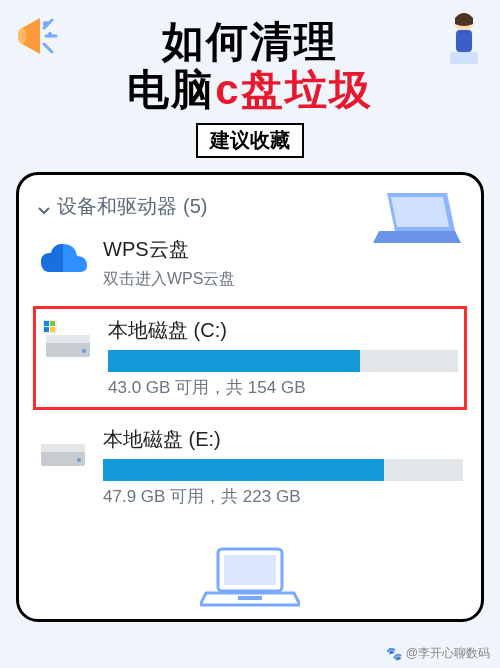  What do you see at coordinates (416, 220) in the screenshot?
I see `laptop-decoration-top` at bounding box center [416, 220].